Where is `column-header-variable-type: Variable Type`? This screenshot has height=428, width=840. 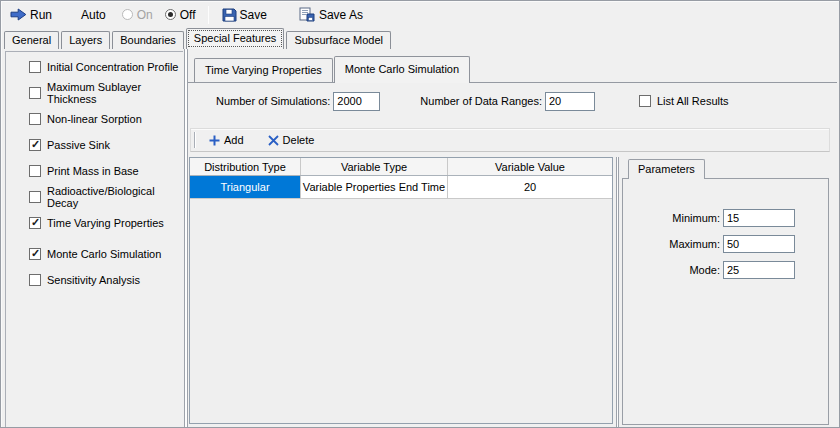
column-header-variable-type: Variable Type is located at coordinates (374, 166).